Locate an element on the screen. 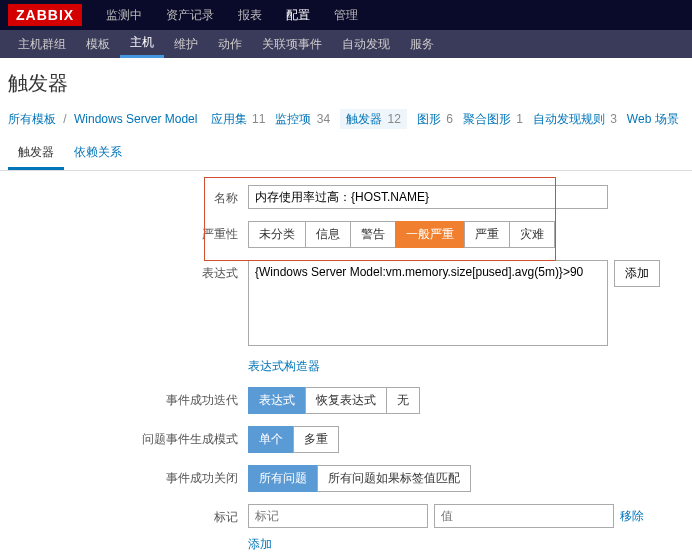 This screenshot has width=692, height=554. label-name: 名称 is located at coordinates (128, 196).